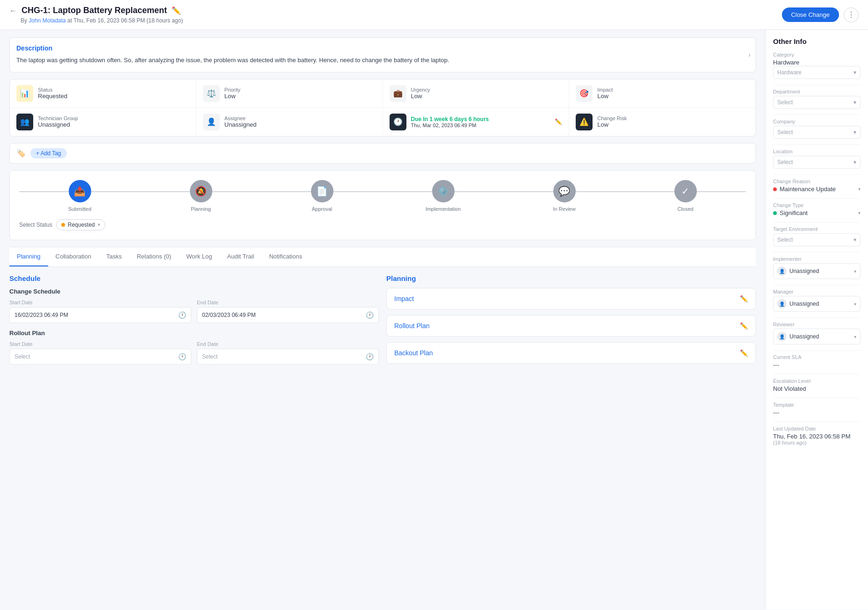  I want to click on change-start-date-value: 16/02/2023 06:49 PM, so click(41, 315).